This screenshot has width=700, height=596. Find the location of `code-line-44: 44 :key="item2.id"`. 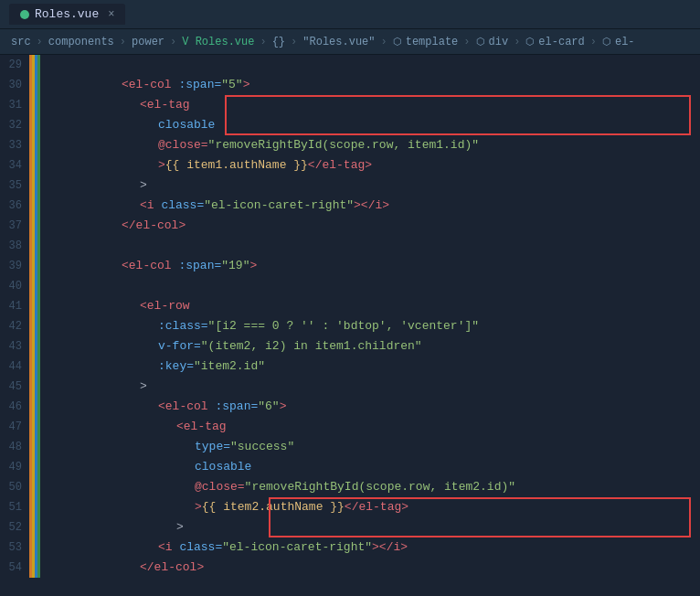

code-line-44: 44 :key="item2.id" is located at coordinates (350, 367).